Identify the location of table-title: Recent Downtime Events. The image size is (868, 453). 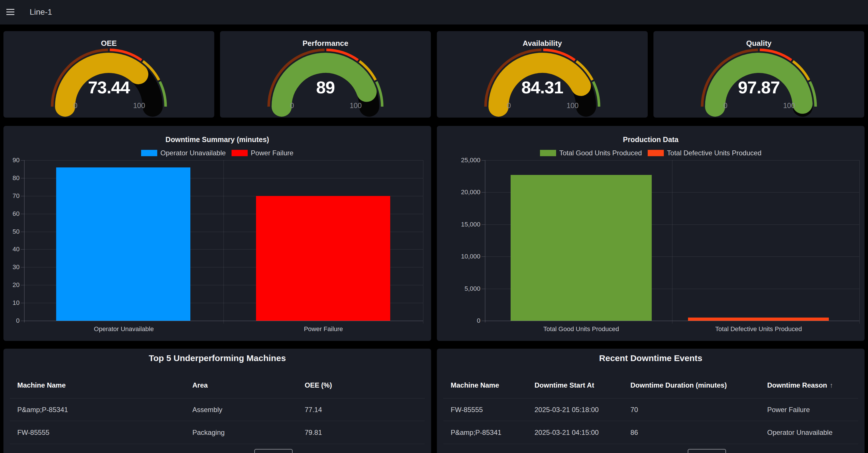
(651, 358).